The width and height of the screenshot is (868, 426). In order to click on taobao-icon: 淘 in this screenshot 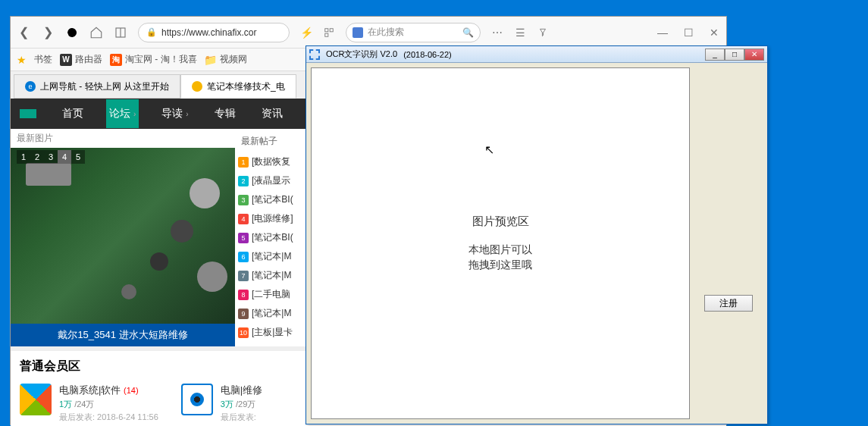, I will do `click(116, 60)`.